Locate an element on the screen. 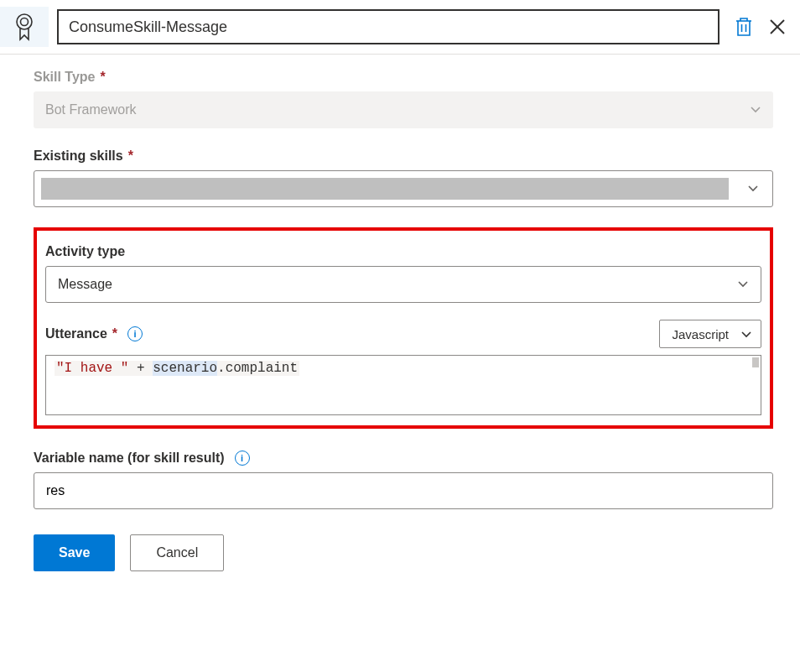  skill-type-label-text: Skill Type is located at coordinates (65, 77).